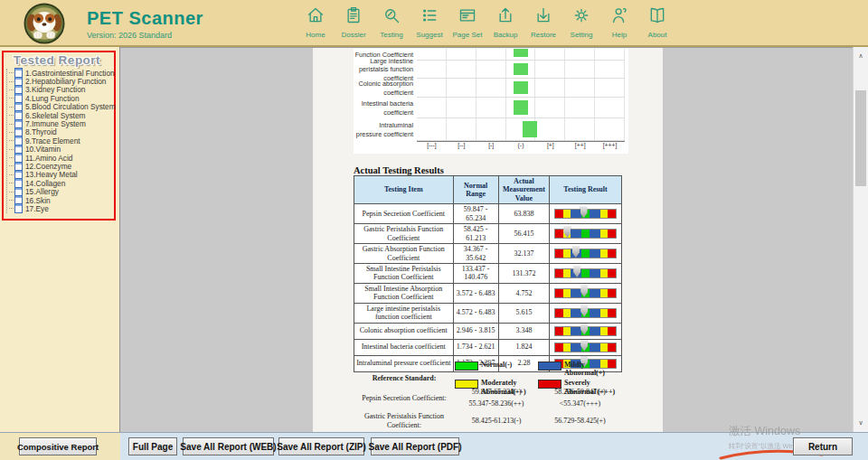 The width and height of the screenshot is (868, 460). Describe the element at coordinates (62, 123) in the screenshot. I see `sidebar-item-immune: 7.Immune System` at that location.